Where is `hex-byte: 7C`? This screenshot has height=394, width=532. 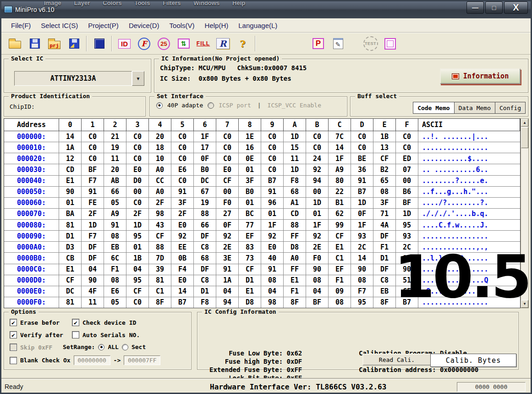
hex-byte: 7C is located at coordinates (340, 137).